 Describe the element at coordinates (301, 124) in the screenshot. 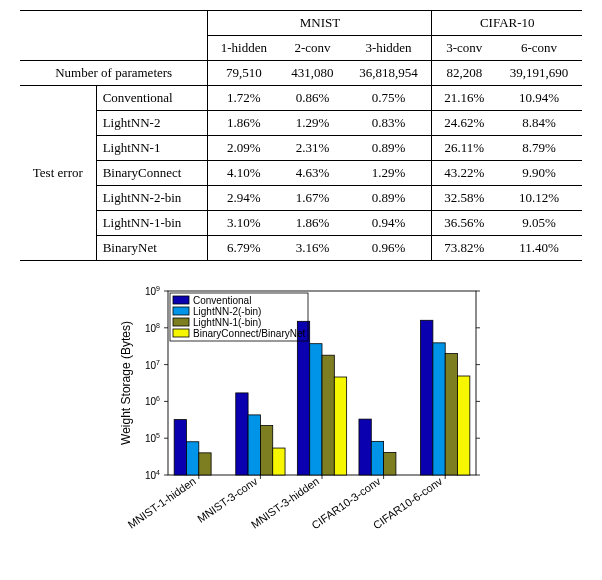

I see `table-row: LightNN-2 1.86% 1.29% 0.83% 24.62% 8.84%` at that location.